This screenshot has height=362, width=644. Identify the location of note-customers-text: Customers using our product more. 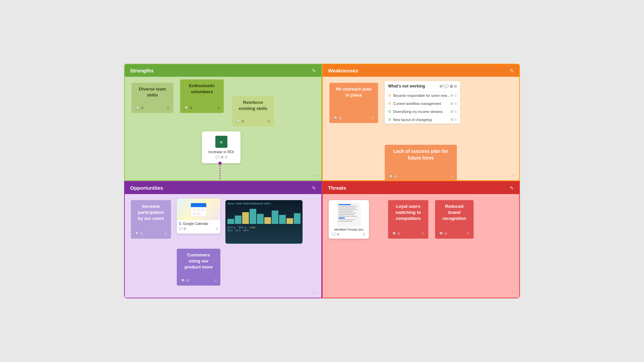
(199, 261).